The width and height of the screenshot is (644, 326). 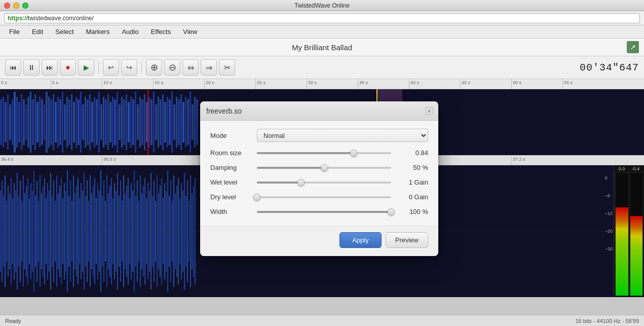 I want to click on room-size-row: Room size 0.84, so click(x=319, y=153).